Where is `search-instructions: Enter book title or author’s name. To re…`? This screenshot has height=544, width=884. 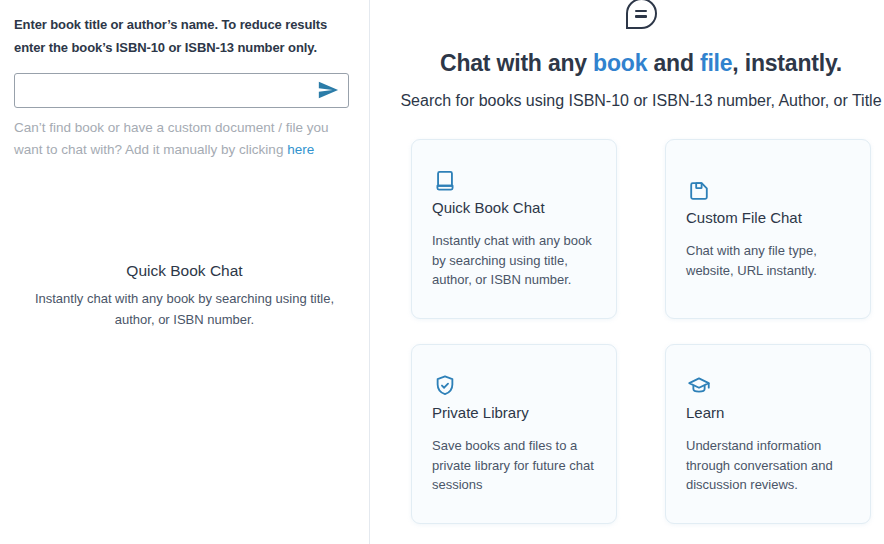 search-instructions: Enter book title or author’s name. To re… is located at coordinates (183, 37).